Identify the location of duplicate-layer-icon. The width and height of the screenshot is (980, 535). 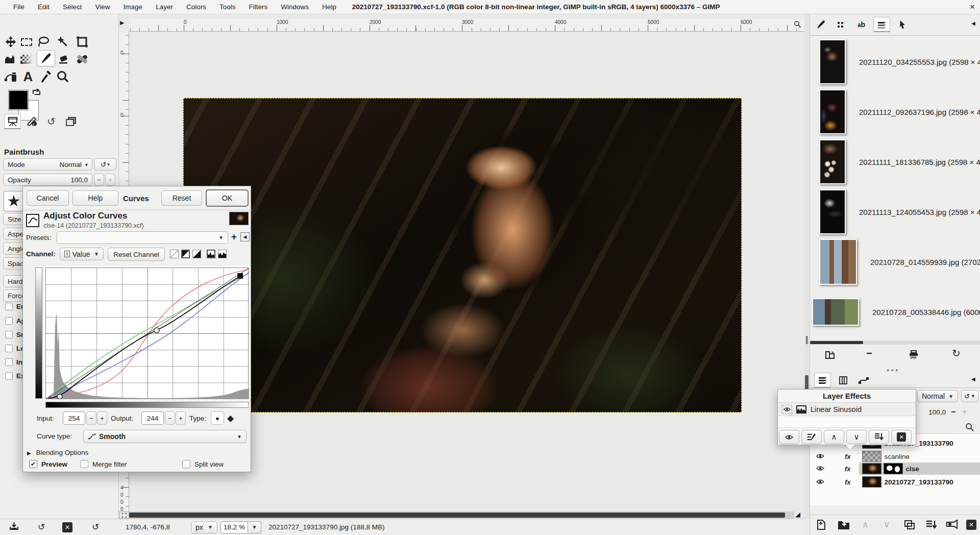
(910, 526).